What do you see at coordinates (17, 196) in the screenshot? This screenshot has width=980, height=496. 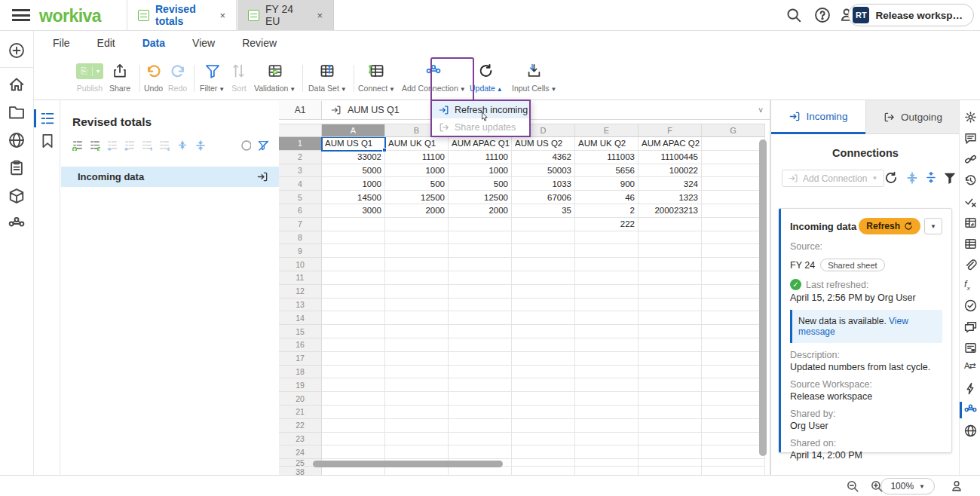 I see `datasets-icon` at bounding box center [17, 196].